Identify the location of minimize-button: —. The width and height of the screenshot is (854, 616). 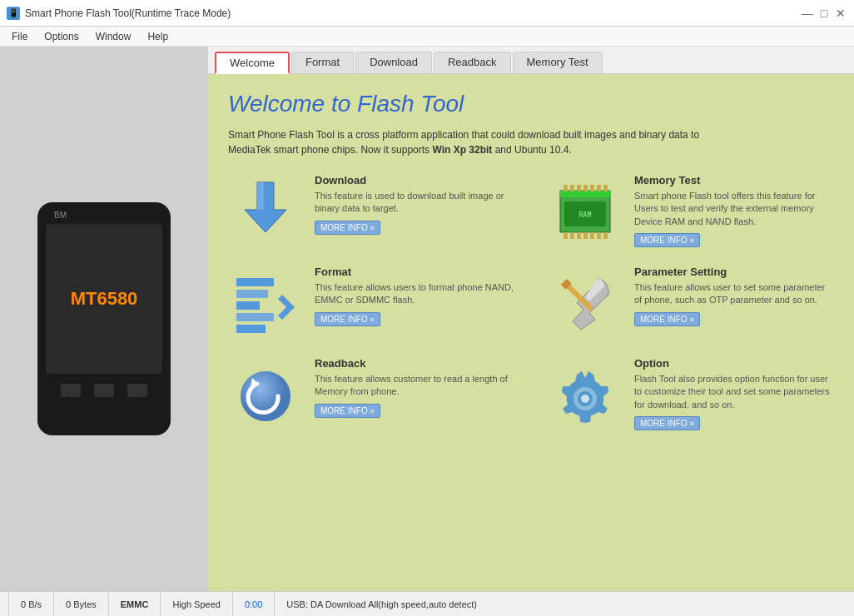
(807, 13).